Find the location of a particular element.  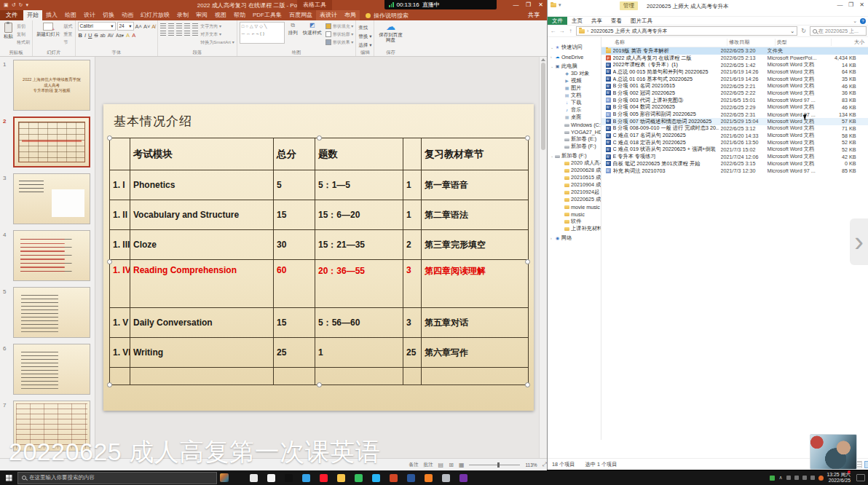

maximize-icon: ❐ is located at coordinates (851, 4).